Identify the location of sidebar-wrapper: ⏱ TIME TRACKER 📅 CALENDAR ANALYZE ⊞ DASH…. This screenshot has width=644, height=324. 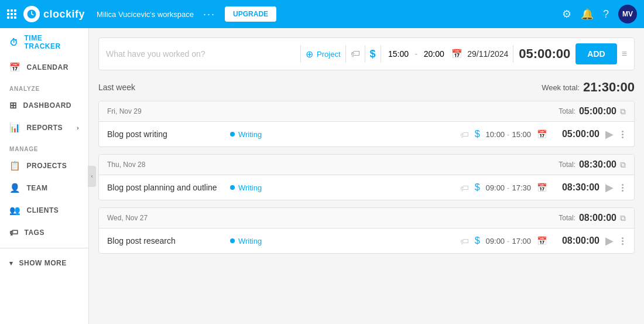
(44, 176).